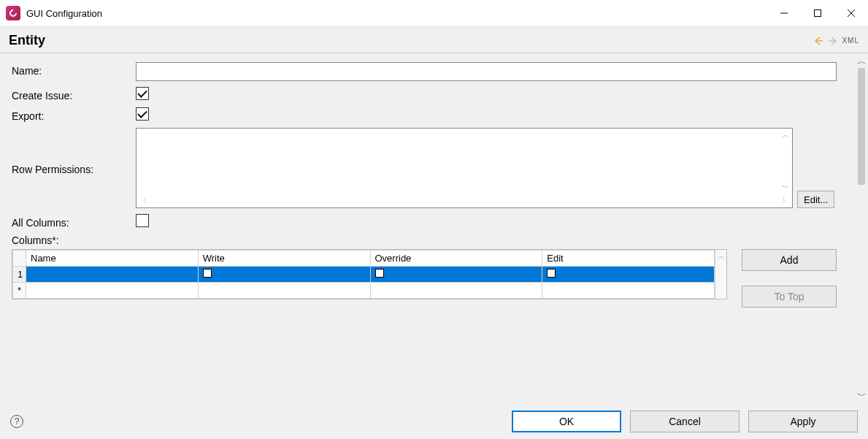 This screenshot has width=868, height=439. I want to click on create-issue-checkbox, so click(142, 93).